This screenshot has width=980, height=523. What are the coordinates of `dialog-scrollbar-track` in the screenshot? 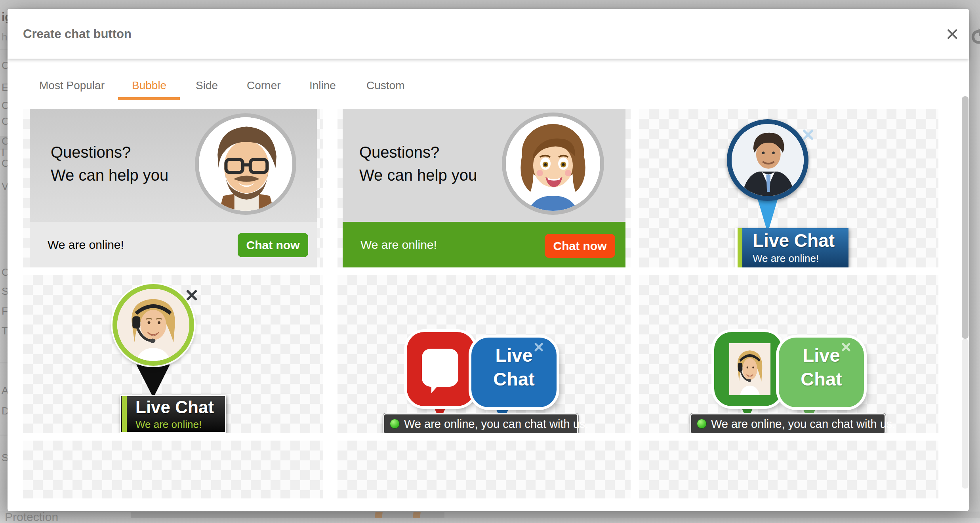 It's located at (965, 414).